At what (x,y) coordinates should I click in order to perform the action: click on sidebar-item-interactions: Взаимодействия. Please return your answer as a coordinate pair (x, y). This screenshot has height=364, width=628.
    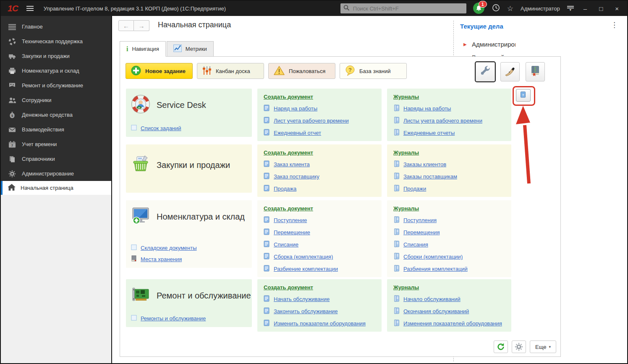
    Looking at the image, I should click on (56, 129).